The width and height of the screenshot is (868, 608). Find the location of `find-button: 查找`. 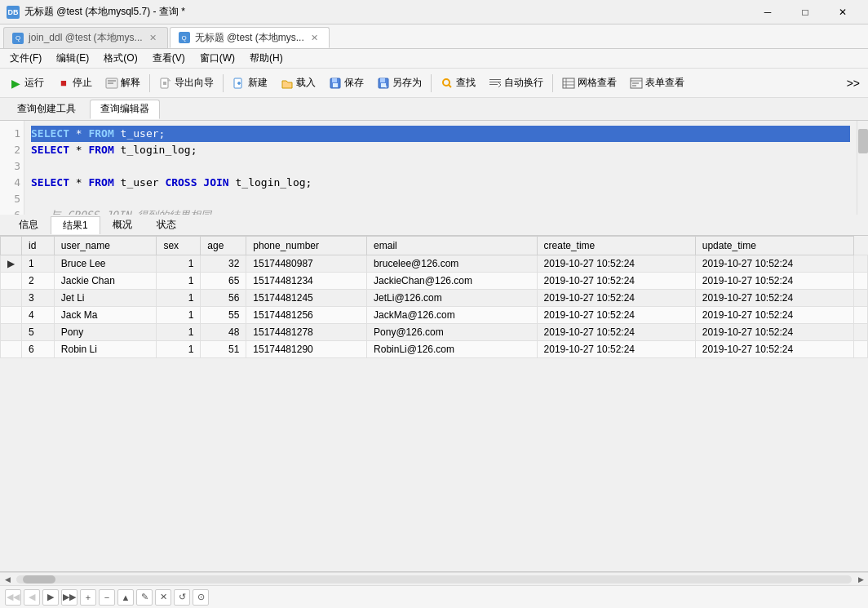

find-button: 查找 is located at coordinates (458, 83).